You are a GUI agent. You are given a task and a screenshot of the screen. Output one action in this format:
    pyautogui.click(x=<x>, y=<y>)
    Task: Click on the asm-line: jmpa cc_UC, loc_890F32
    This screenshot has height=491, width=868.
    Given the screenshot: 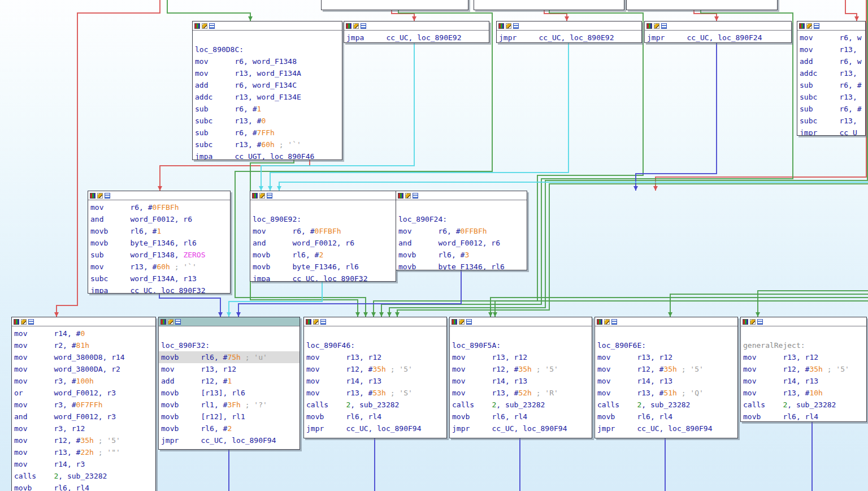 What is the action you would take?
    pyautogui.click(x=160, y=289)
    